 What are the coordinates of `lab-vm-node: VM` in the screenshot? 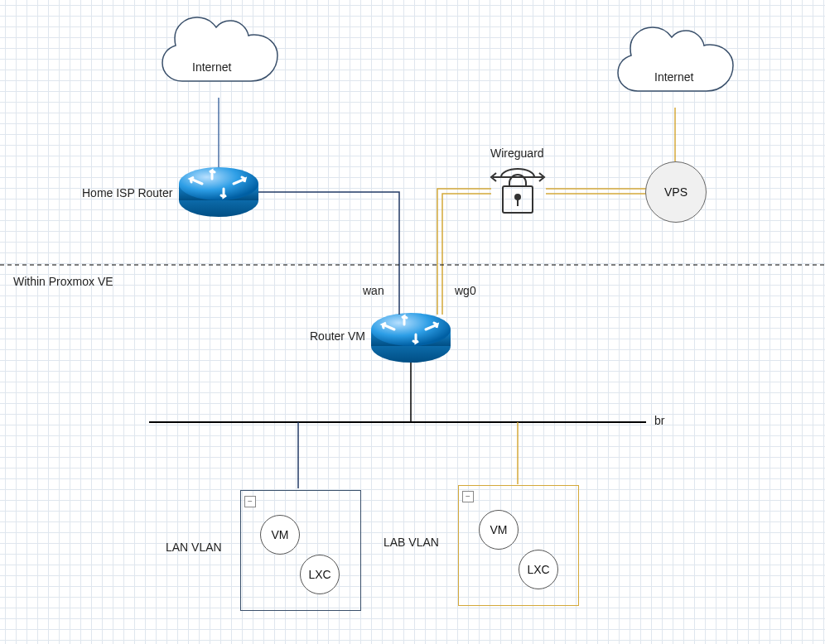 It's located at (499, 530).